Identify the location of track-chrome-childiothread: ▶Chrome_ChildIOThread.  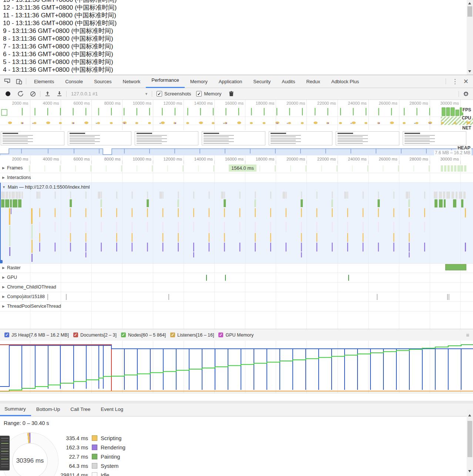
(29, 287).